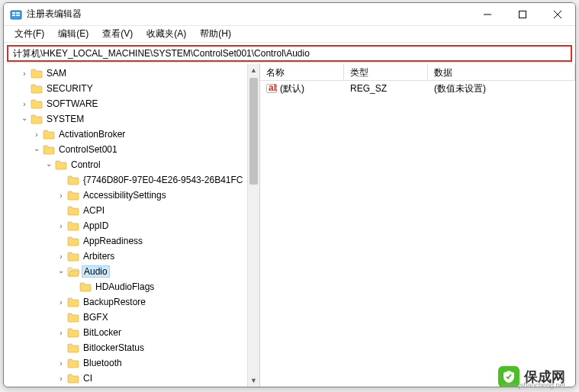  I want to click on svg-text: ab, so click(273, 88).